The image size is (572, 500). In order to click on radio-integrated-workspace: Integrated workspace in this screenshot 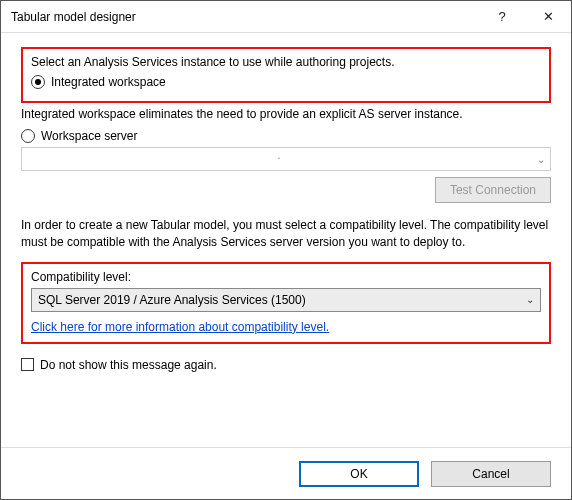, I will do `click(286, 82)`.